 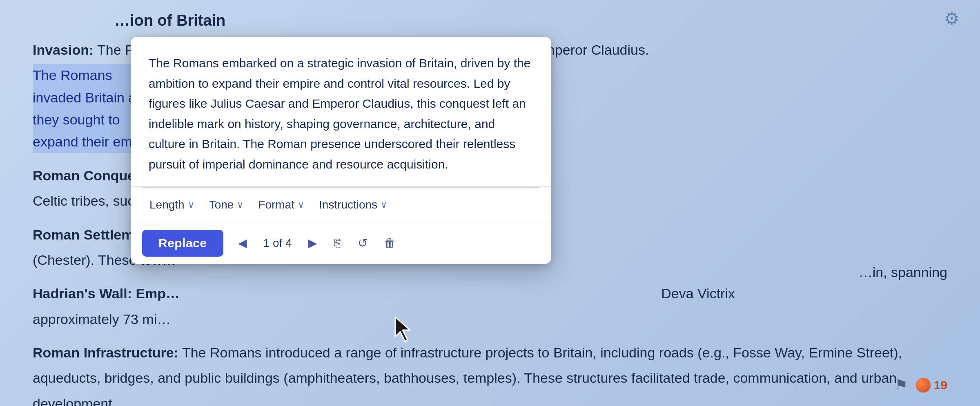 What do you see at coordinates (340, 113) in the screenshot?
I see `popup-main-text: The Romans embarked on a strategic invas…` at bounding box center [340, 113].